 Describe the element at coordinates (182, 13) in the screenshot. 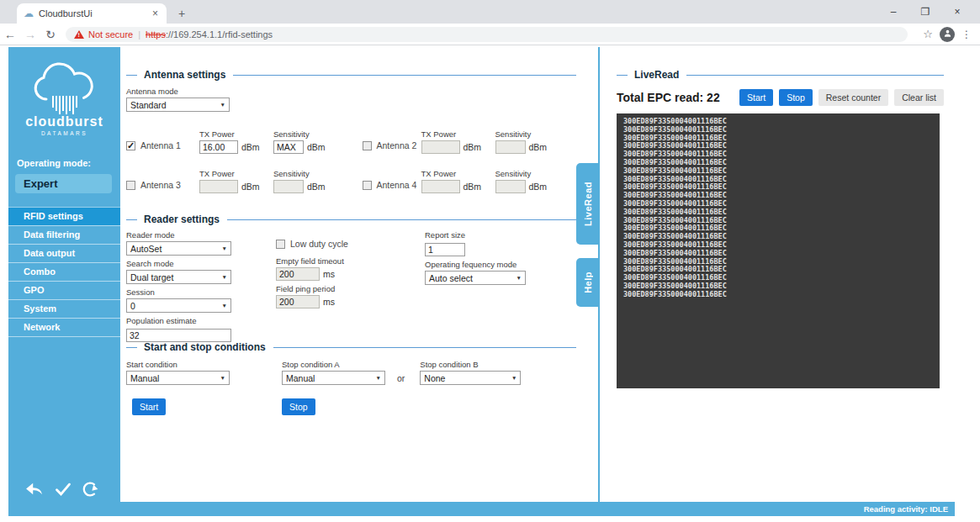

I see `new-tab-button: +` at that location.